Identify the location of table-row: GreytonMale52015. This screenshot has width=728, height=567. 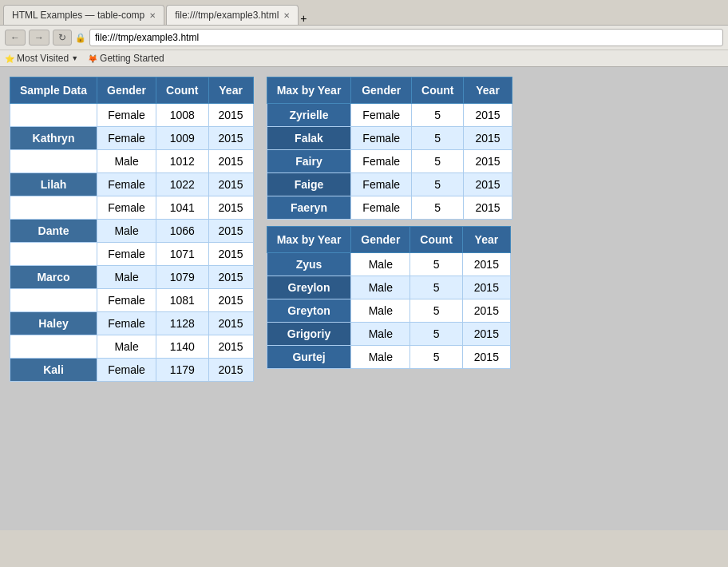
(388, 311).